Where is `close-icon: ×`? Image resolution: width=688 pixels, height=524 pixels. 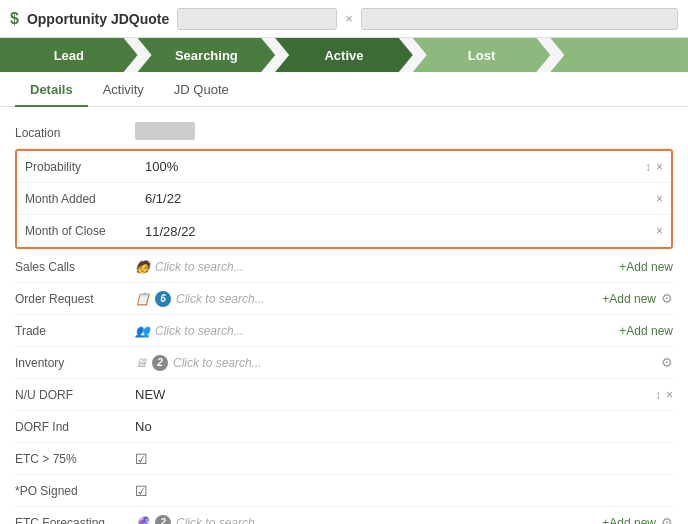
close-icon: × is located at coordinates (349, 18).